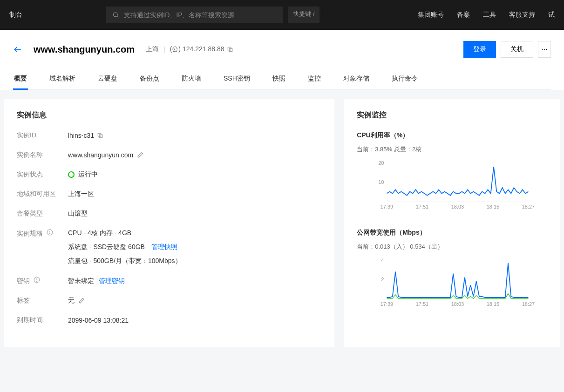 The width and height of the screenshot is (564, 392). What do you see at coordinates (62, 80) in the screenshot?
I see `tab-dns: 域名解析` at bounding box center [62, 80].